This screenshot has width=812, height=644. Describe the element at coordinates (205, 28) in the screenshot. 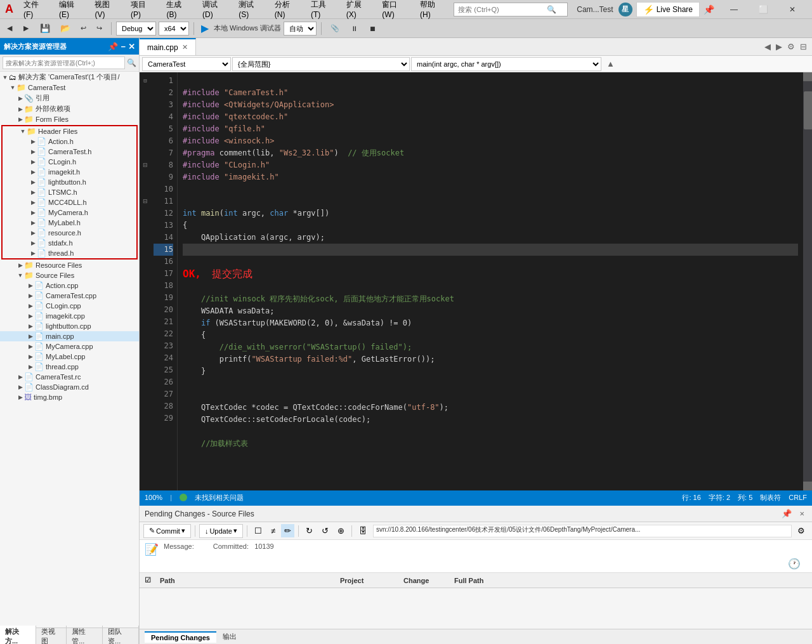

I see `run-button: ▶` at that location.